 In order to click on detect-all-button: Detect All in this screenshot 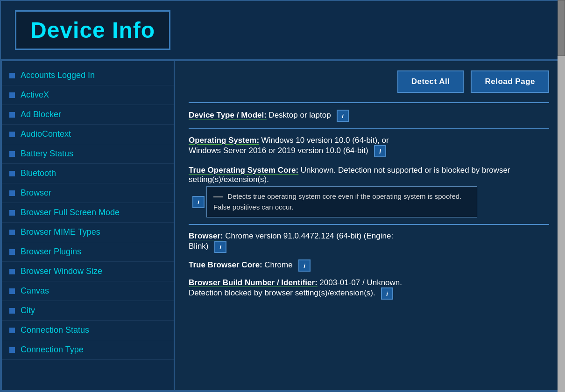, I will do `click(431, 82)`.